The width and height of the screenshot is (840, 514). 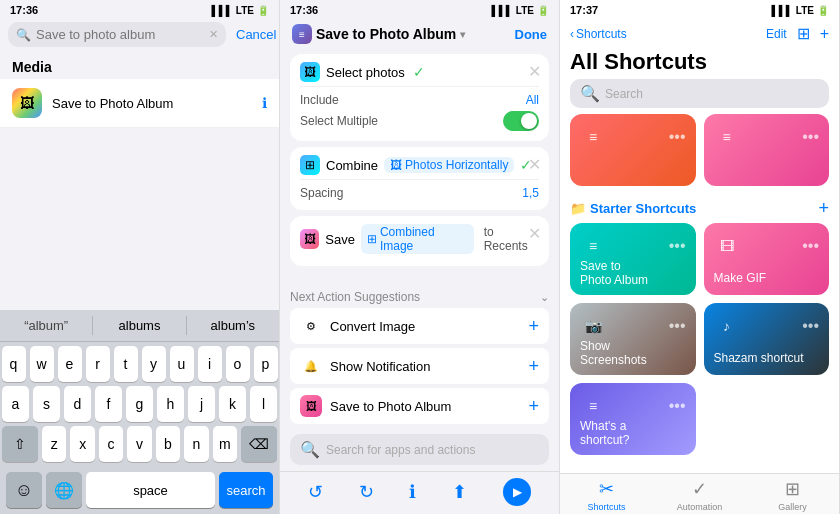 What do you see at coordinates (168, 444) in the screenshot?
I see `key-b: b` at bounding box center [168, 444].